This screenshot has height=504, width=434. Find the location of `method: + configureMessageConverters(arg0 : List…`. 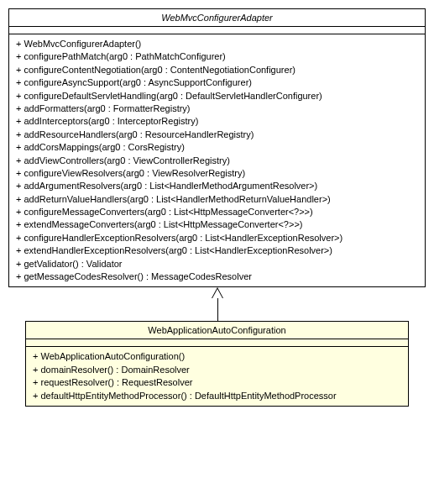

method: + configureMessageConverters(arg0 : List… is located at coordinates (217, 212).